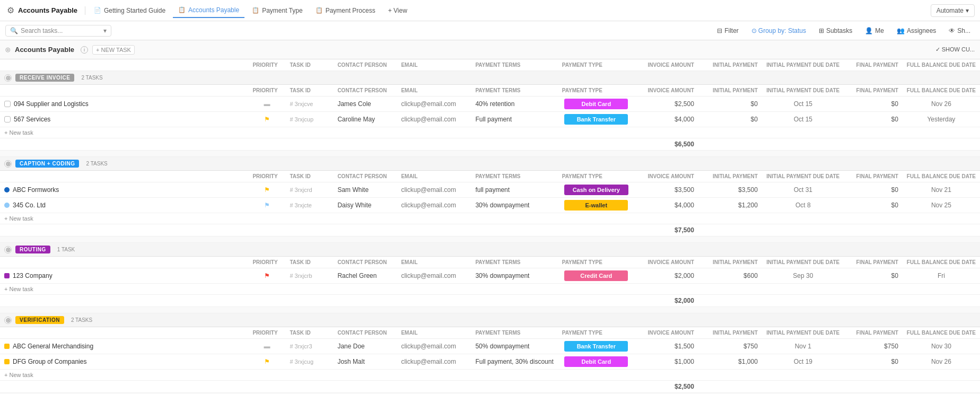 Image resolution: width=980 pixels, height=394 pixels. Describe the element at coordinates (941, 362) in the screenshot. I see `balance-due-date: Nov 26` at that location.